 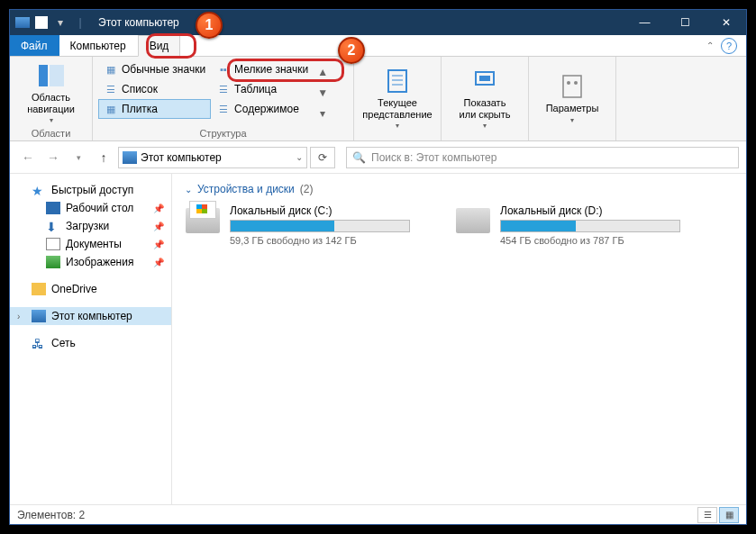 What do you see at coordinates (378, 514) in the screenshot?
I see `status-bar: Элементов: 2 ☰ ▦` at bounding box center [378, 514].